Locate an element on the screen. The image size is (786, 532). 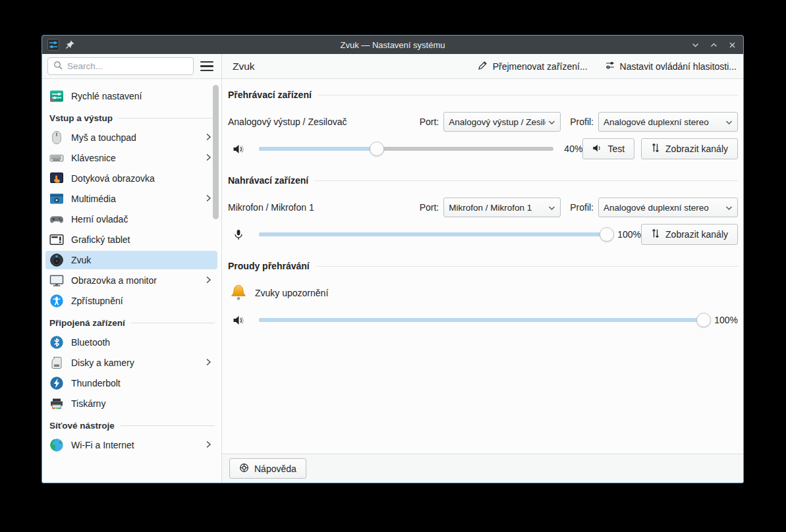
tablet-icon is located at coordinates (57, 240).